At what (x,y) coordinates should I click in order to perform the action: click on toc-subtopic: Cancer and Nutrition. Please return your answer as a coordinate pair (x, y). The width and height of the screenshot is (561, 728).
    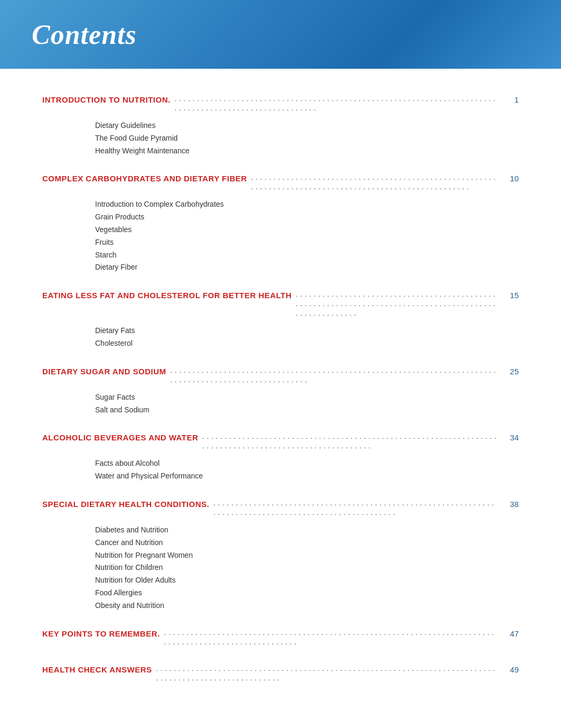
    Looking at the image, I should click on (307, 543).